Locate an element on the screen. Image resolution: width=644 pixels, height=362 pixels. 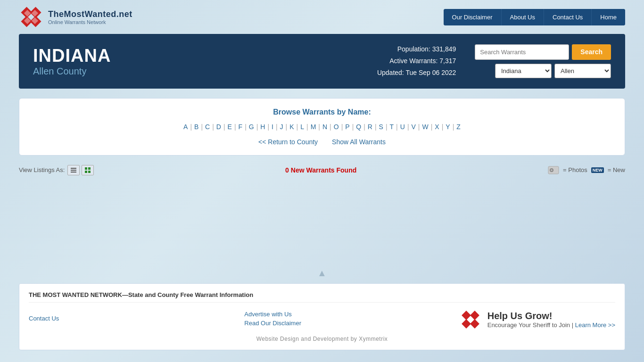
header-banner: INDIANA Allen County Population: 331,849… is located at coordinates (322, 61).